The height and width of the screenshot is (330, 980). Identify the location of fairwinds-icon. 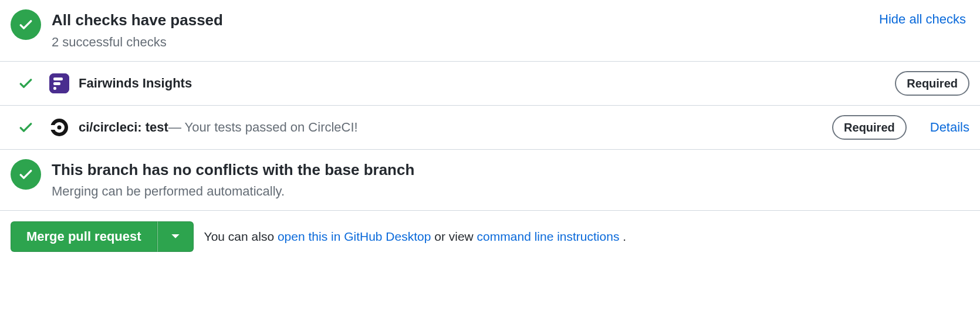
(59, 83).